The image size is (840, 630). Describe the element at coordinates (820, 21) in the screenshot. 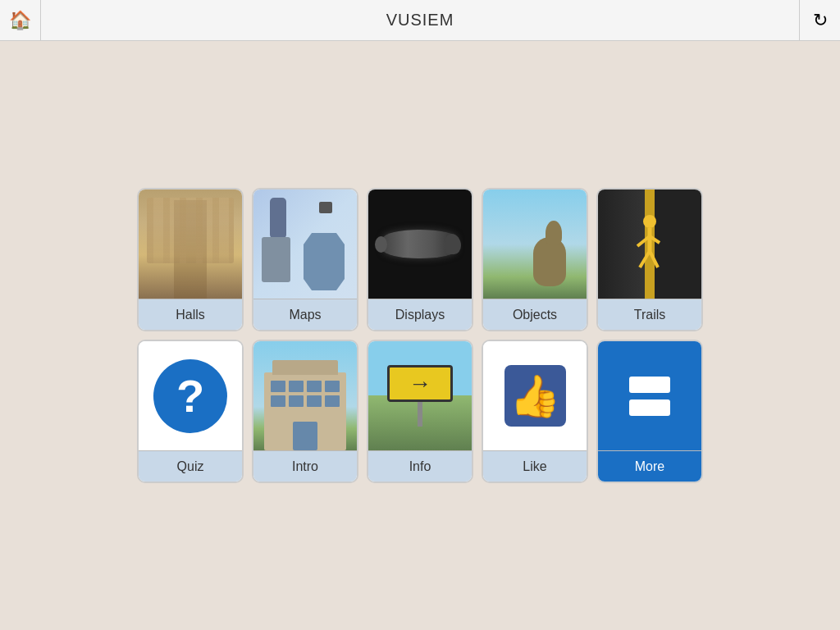

I see `refresh-icon: ↻` at that location.